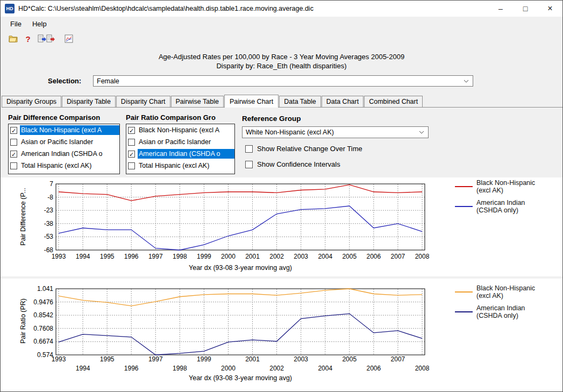 This screenshot has width=563, height=392. I want to click on tab-data-table: Data Table, so click(300, 101).